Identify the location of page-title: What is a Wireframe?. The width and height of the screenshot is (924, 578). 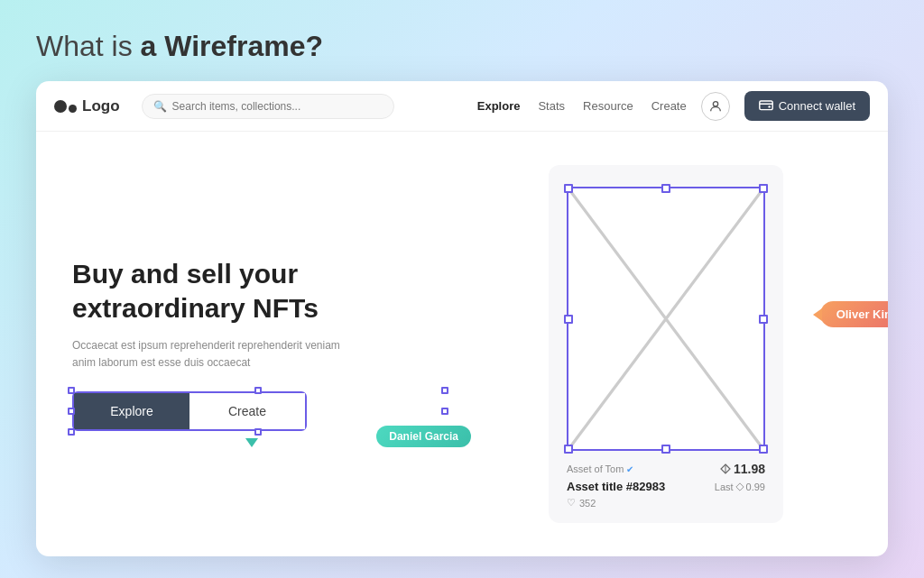
(462, 46).